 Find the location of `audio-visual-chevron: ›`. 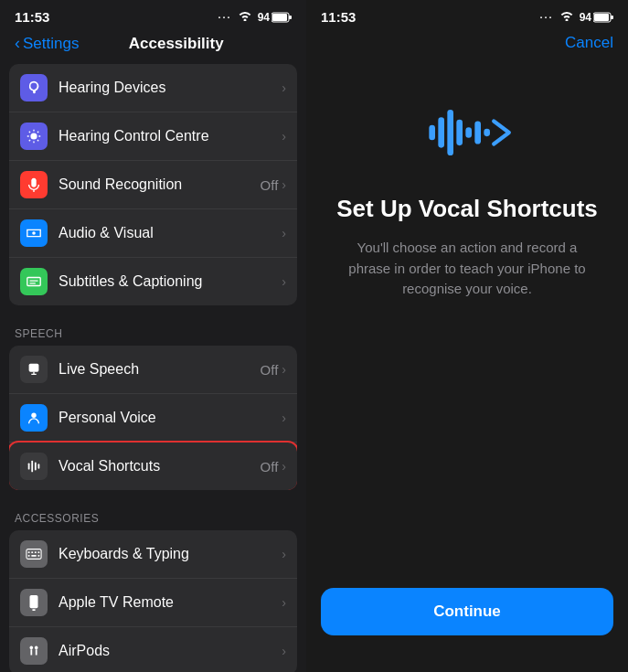

audio-visual-chevron: › is located at coordinates (283, 233).